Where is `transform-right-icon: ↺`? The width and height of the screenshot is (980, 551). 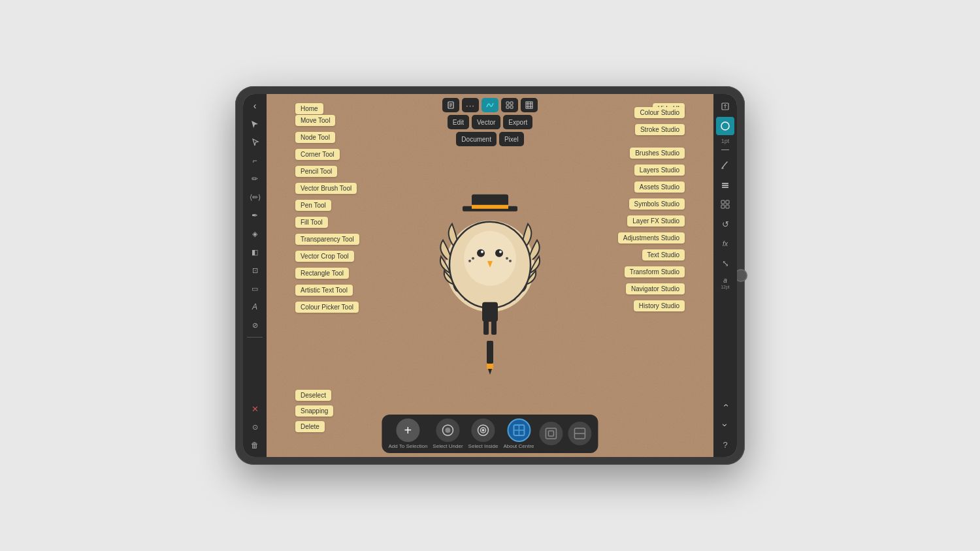
transform-right-icon: ↺ is located at coordinates (725, 224).